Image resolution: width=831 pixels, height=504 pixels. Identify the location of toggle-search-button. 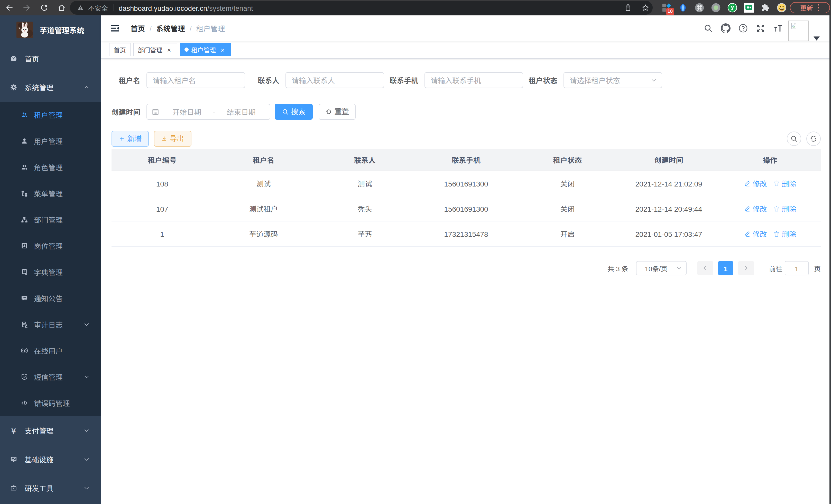
(794, 139).